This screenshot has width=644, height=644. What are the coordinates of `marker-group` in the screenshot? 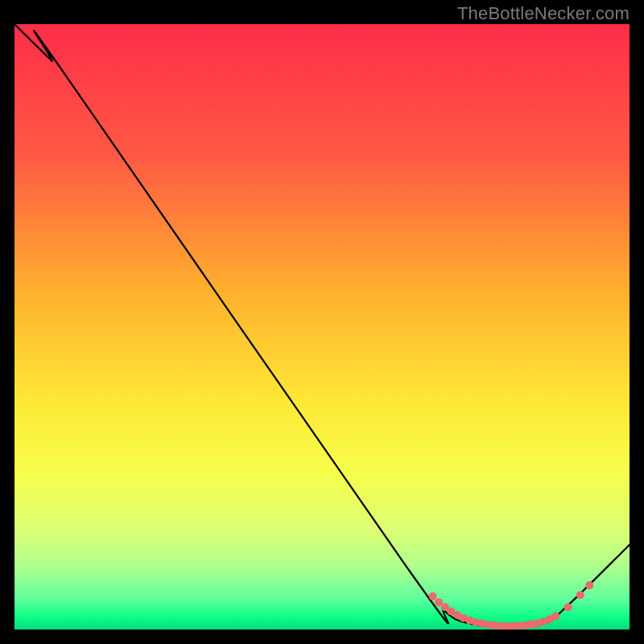 It's located at (512, 605).